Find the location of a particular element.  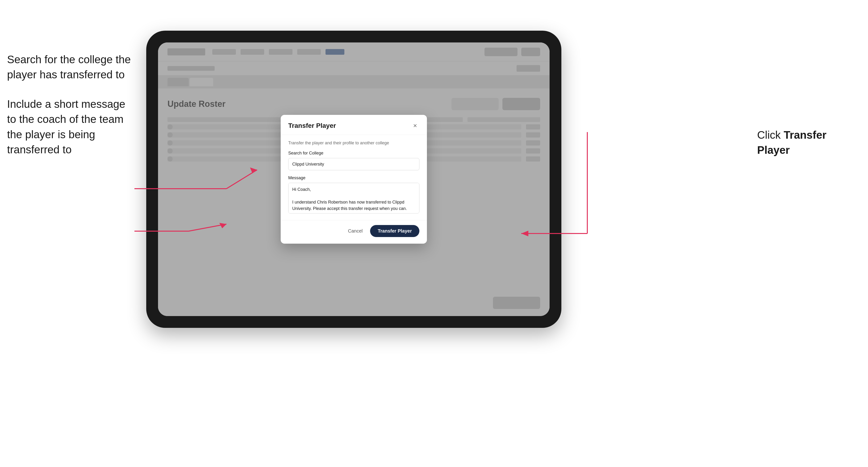

annotation-text-top: Search for the college the player has tr… is located at coordinates (71, 67).